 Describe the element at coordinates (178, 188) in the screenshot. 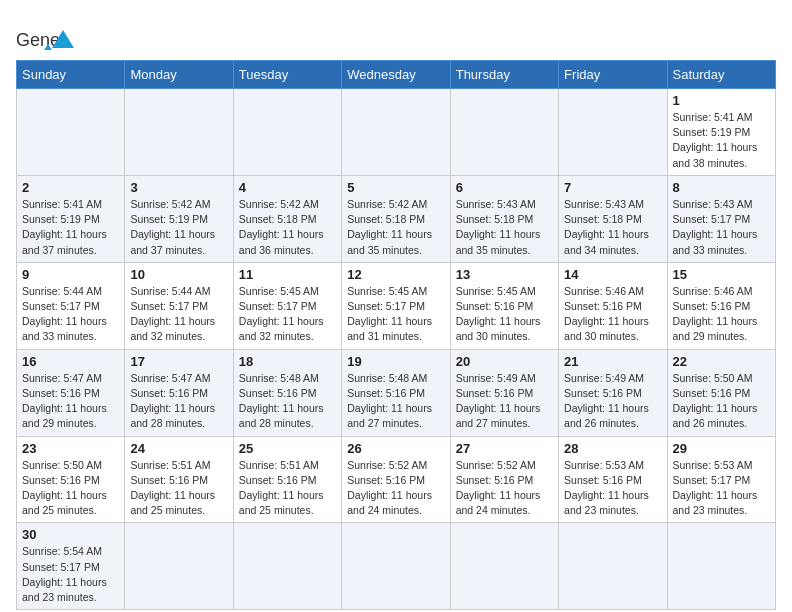

I see `day-number: 3` at that location.